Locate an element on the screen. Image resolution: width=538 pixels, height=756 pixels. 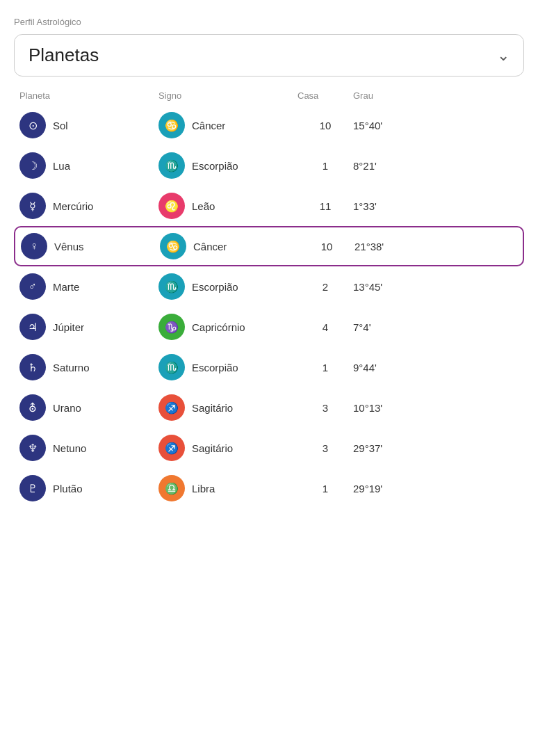
table-row: ♂ Marte ♏ Escorpião 2 13°45' is located at coordinates (269, 287).